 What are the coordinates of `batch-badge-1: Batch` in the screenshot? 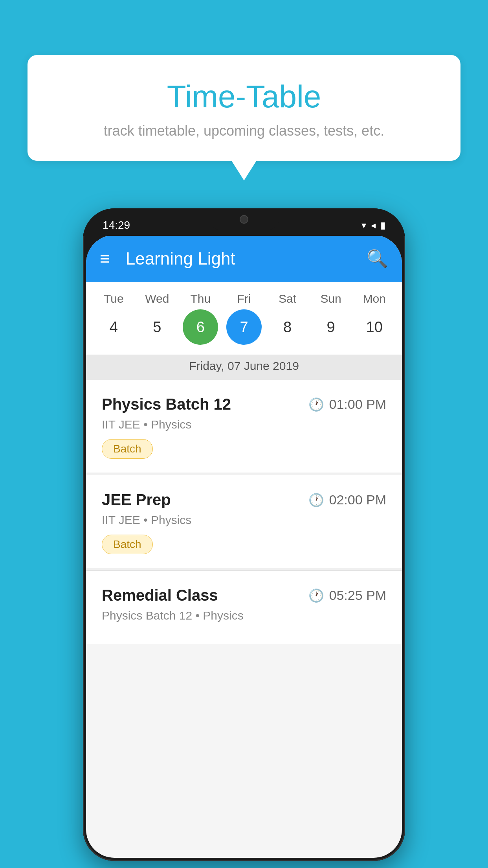 It's located at (127, 449).